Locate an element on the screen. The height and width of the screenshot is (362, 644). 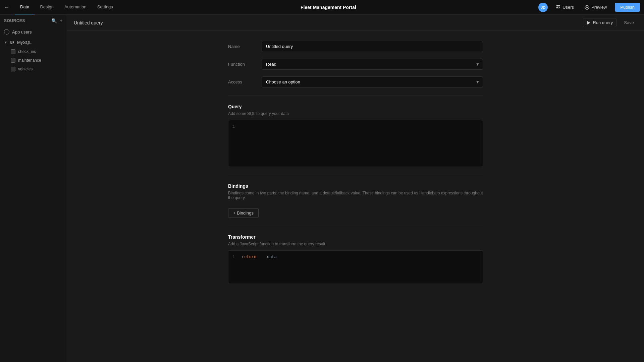
run-query-label: Run query is located at coordinates (603, 23).